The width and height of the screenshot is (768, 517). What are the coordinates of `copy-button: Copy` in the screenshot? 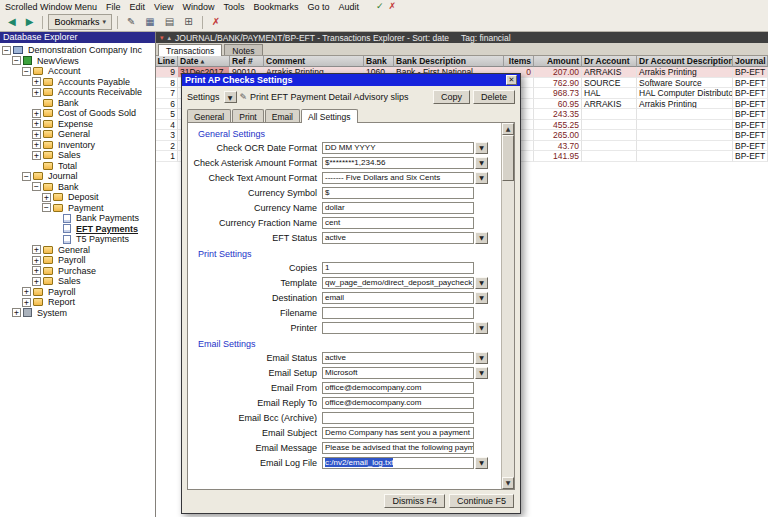 It's located at (452, 97).